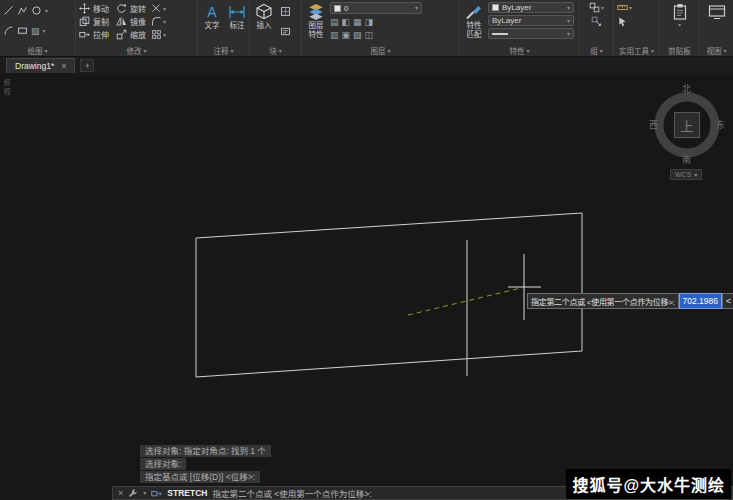  What do you see at coordinates (164, 22) in the screenshot?
I see `fillet-caret-icon: ▾` at bounding box center [164, 22].